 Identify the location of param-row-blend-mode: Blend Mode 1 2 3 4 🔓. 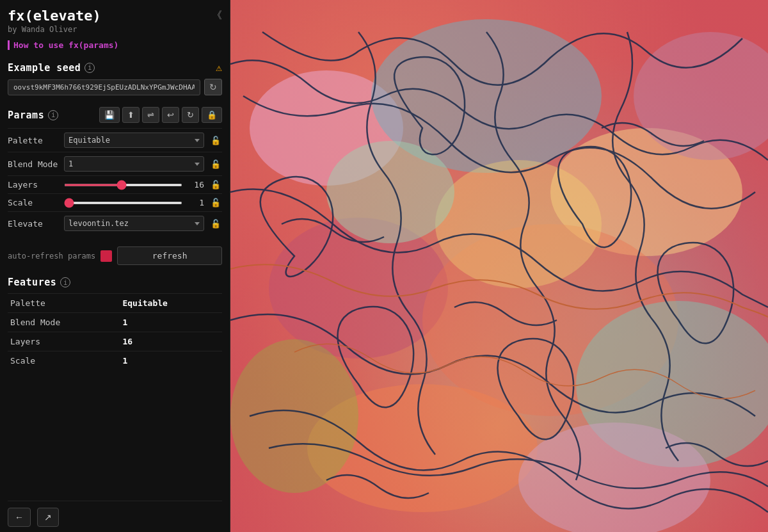
(115, 164).